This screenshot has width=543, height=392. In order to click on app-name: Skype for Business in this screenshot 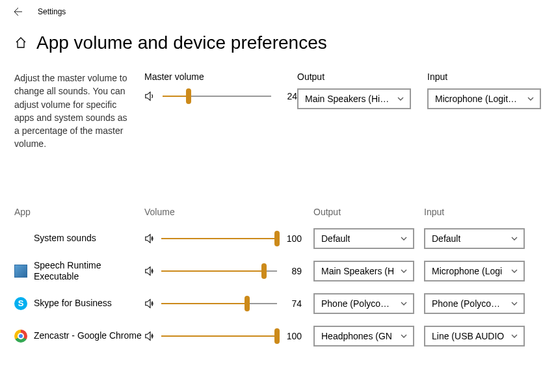, I will do `click(73, 303)`.